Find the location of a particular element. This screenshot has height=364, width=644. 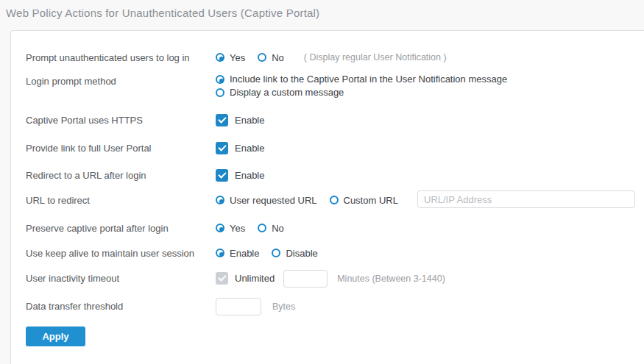

form-row-user-portal-link: Provide link to full User Portal Enable is located at coordinates (333, 148).